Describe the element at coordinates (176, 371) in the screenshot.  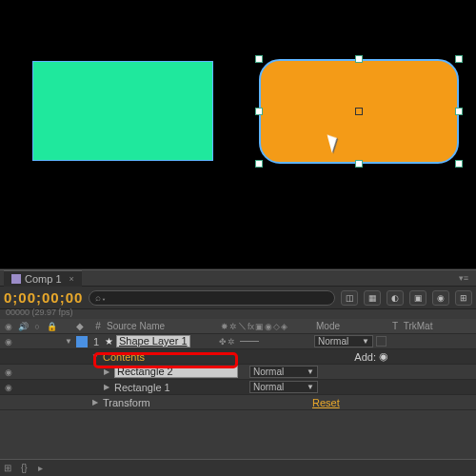
I see `shape-group-name: Rectangle 2` at that location.